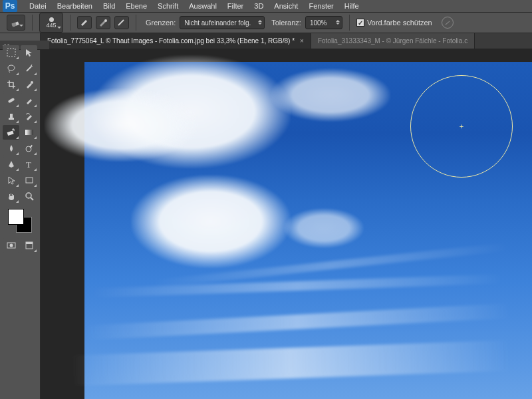  Describe the element at coordinates (122, 23) in the screenshot. I see `pen-size-icon` at that location.